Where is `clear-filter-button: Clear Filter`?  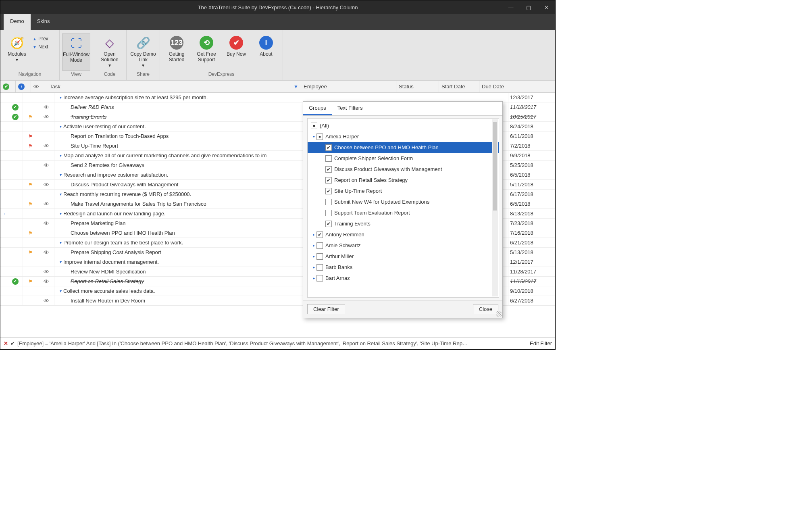 clear-filter-button: Clear Filter is located at coordinates (326, 309).